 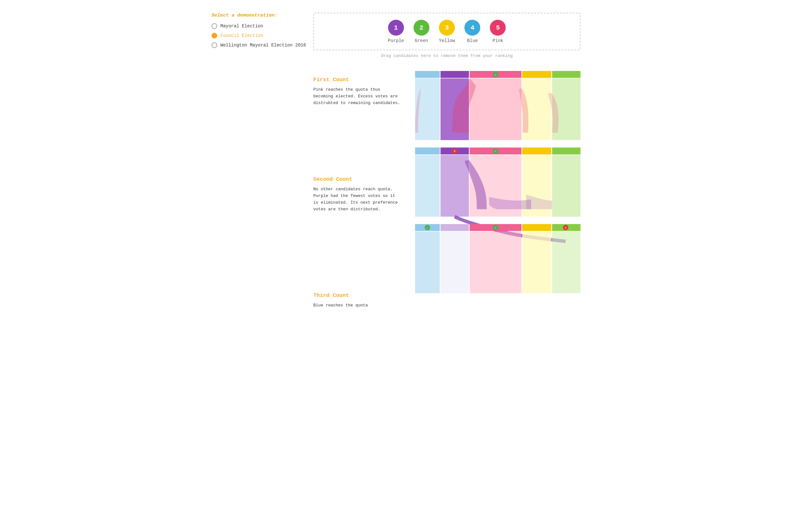 I want to click on candidate-name-green: Green, so click(x=421, y=41).